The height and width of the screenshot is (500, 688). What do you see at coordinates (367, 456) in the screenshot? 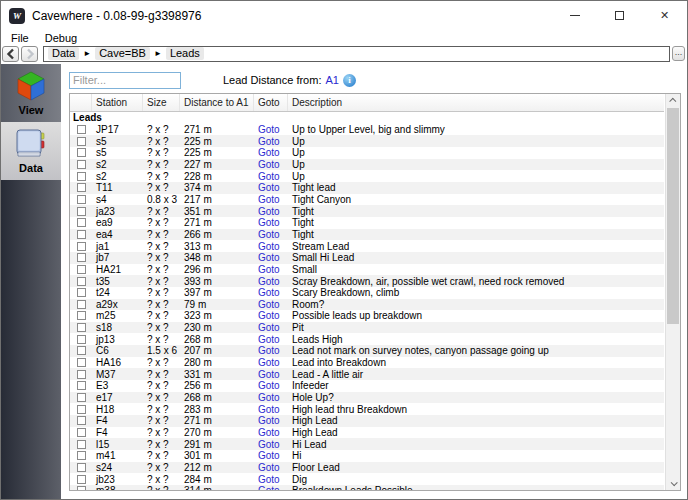
I see `table-row: m41? x ?301 mGotoHi` at bounding box center [367, 456].